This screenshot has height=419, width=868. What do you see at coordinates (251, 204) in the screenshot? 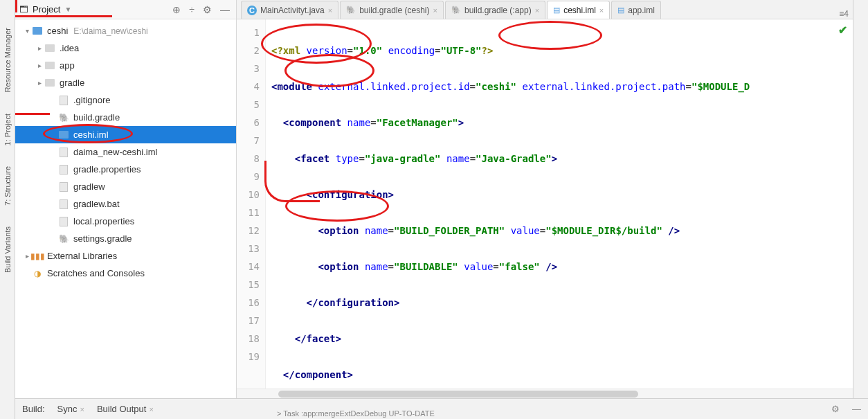
I see `line-gutter: 123456789 10111213141516171819` at bounding box center [251, 204].